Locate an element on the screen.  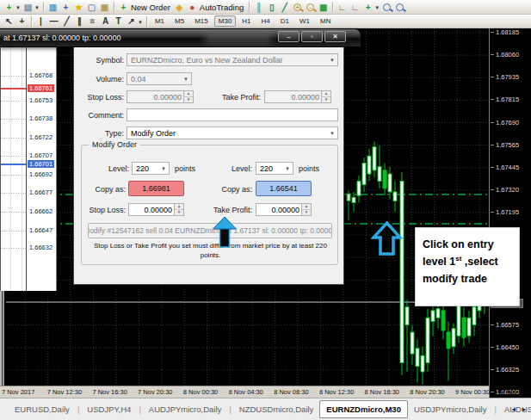
time-axis: 7 Nov 20177 Nov 12:307 Nov 16:307 Nov 20… is located at coordinates (244, 392).